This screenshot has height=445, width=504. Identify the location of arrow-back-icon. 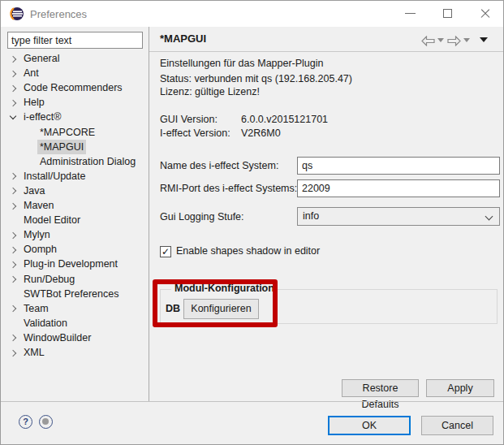
(429, 41).